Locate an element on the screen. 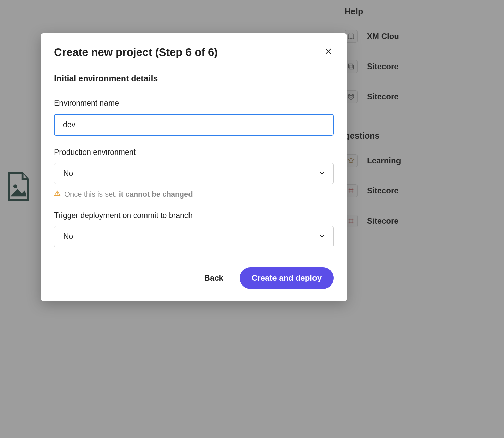  production-environment-field: Production environment No Once this is s… is located at coordinates (194, 173).